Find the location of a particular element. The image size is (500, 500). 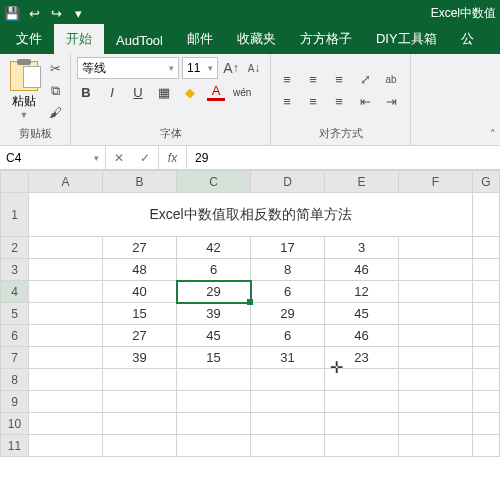

shrink-font-button: A↓ is located at coordinates (254, 68).